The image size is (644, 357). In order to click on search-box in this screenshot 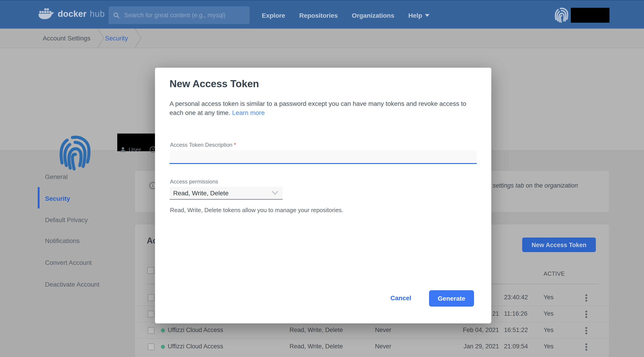, I will do `click(179, 15)`.